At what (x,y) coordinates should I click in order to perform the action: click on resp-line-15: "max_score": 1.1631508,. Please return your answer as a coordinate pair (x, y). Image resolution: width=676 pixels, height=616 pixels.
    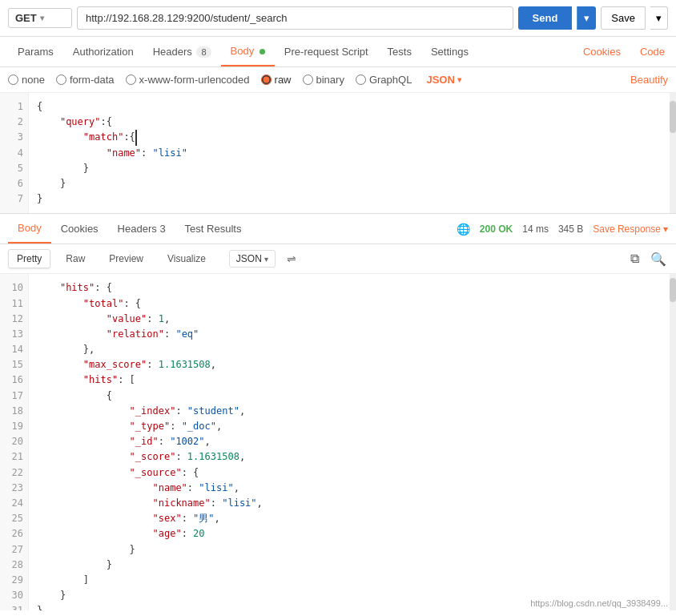
    Looking at the image, I should click on (352, 365).